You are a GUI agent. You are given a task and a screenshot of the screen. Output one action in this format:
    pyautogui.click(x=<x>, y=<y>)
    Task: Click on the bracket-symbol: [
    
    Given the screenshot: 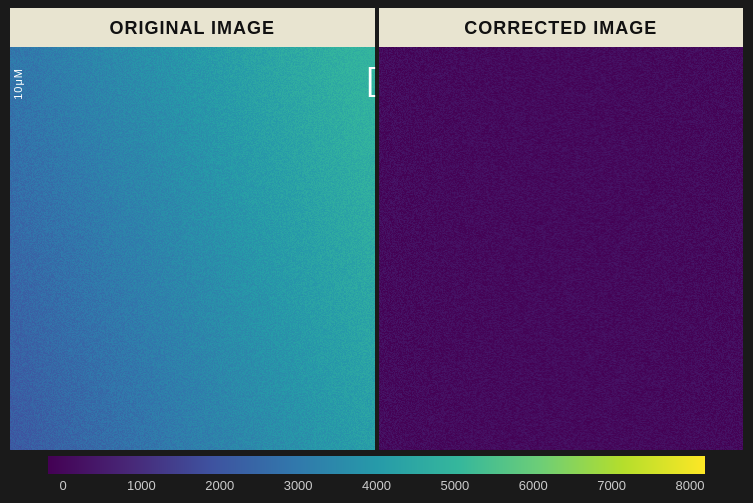 What is the action you would take?
    pyautogui.click(x=372, y=79)
    